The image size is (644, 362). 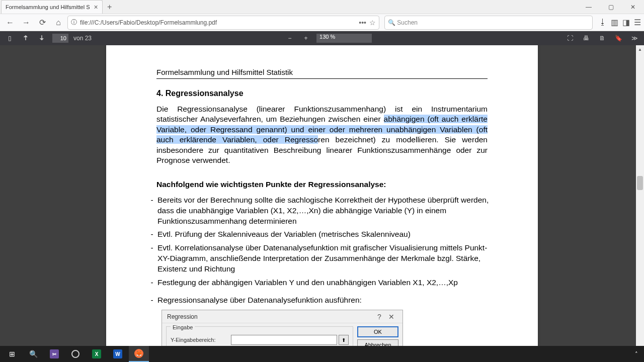 I want to click on word-app: W, so click(x=118, y=354).